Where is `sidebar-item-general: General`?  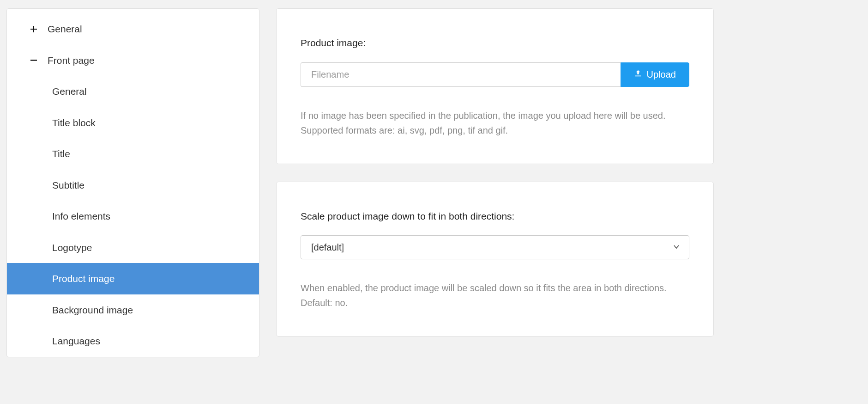
sidebar-item-general: General is located at coordinates (133, 92).